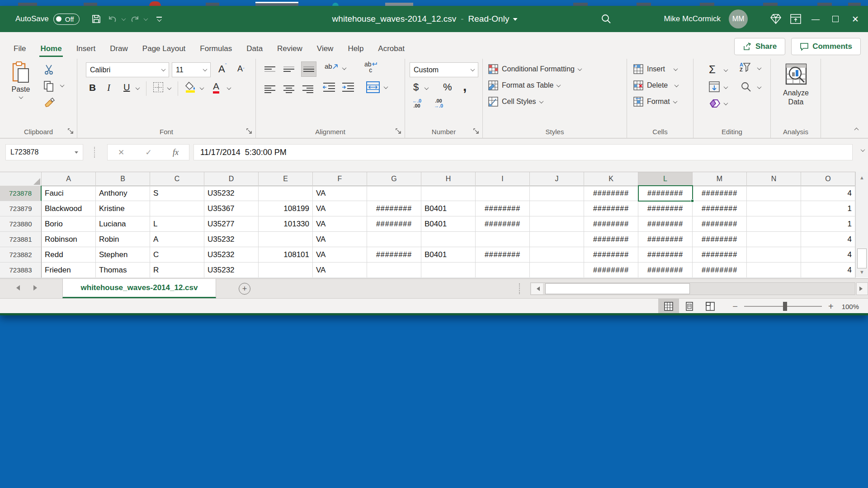 The width and height of the screenshot is (868, 488). What do you see at coordinates (229, 88) in the screenshot?
I see `font-color-dropdown-icon` at bounding box center [229, 88].